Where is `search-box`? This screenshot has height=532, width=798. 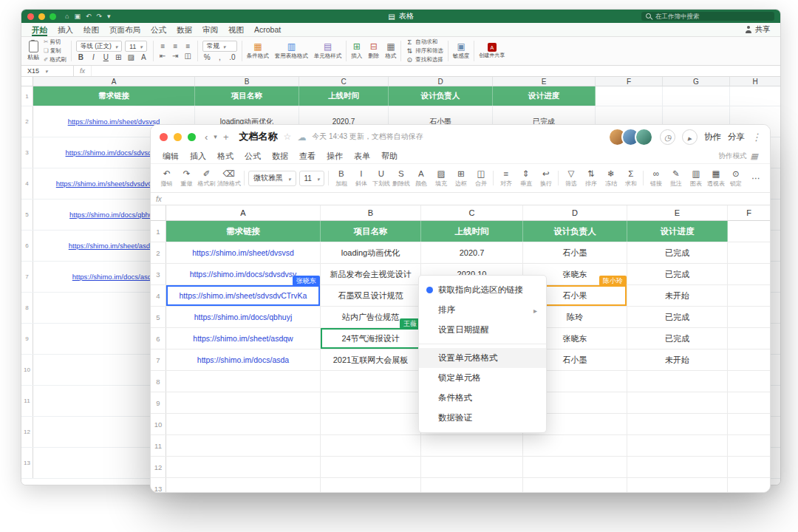
search-box is located at coordinates (708, 16).